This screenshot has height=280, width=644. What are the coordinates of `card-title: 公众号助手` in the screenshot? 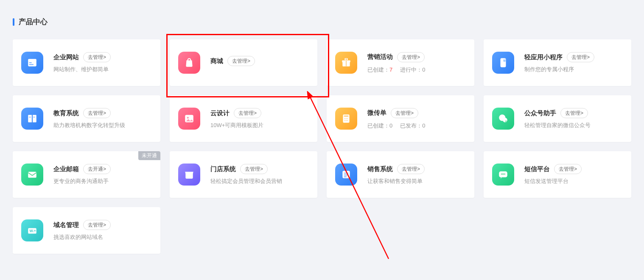 It's located at (540, 114).